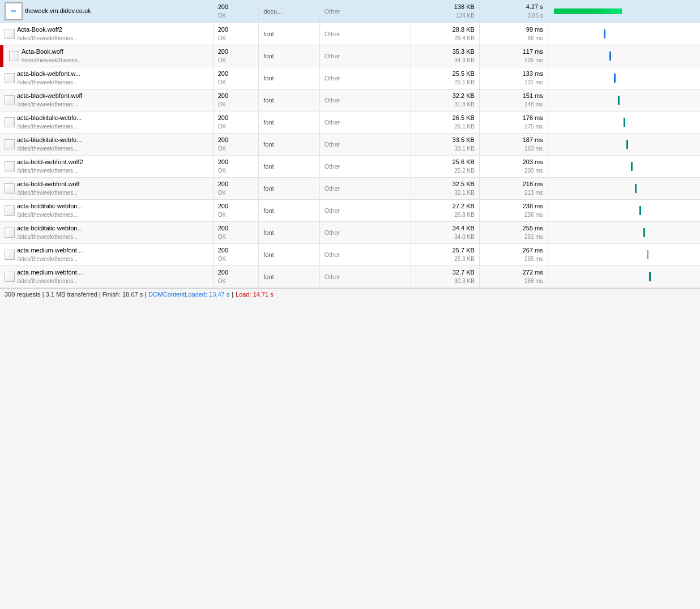 This screenshot has height=609, width=700. What do you see at coordinates (445, 16) in the screenshot?
I see `size-resource: 134 KB` at bounding box center [445, 16].